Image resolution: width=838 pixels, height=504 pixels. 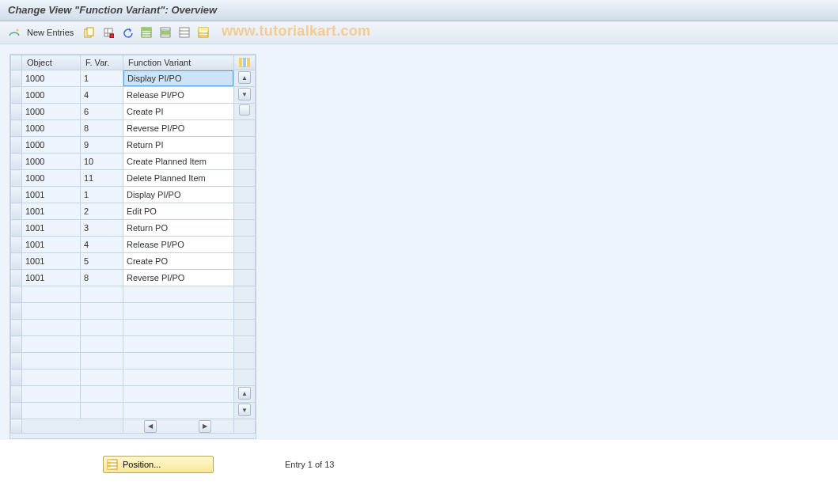 I want to click on table-settings-icon, so click(x=245, y=63).